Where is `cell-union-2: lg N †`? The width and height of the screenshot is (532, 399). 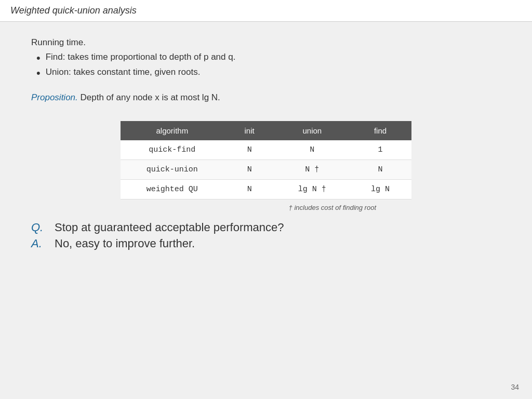 cell-union-2: lg N † is located at coordinates (312, 190).